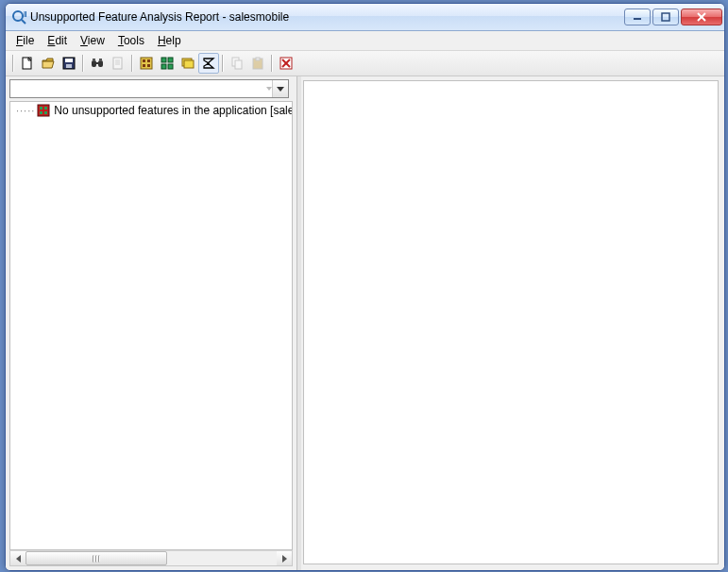 This screenshot has height=572, width=728. Describe the element at coordinates (138, 89) in the screenshot. I see `filter-combo-text` at that location.